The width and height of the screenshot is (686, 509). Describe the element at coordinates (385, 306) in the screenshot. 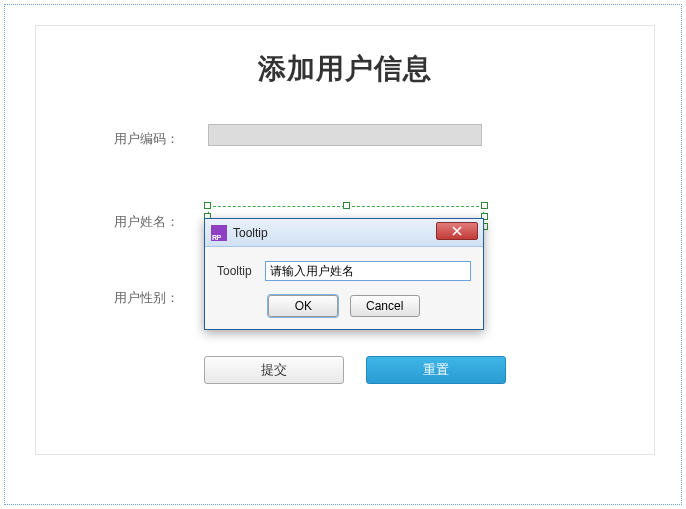

I see `cancel-button: Cancel` at that location.